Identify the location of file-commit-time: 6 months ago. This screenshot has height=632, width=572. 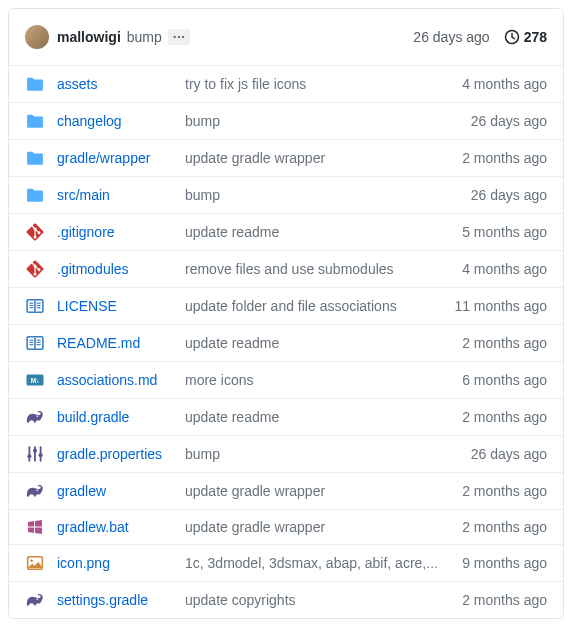
(504, 380).